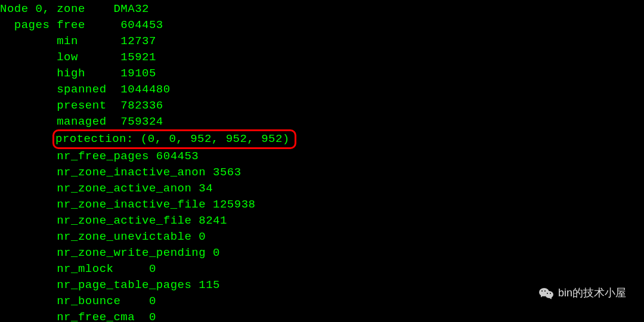 Image resolution: width=644 pixels, height=322 pixels. What do you see at coordinates (322, 316) in the screenshot?
I see `terminal-line: nr_free_cma 0` at bounding box center [322, 316].